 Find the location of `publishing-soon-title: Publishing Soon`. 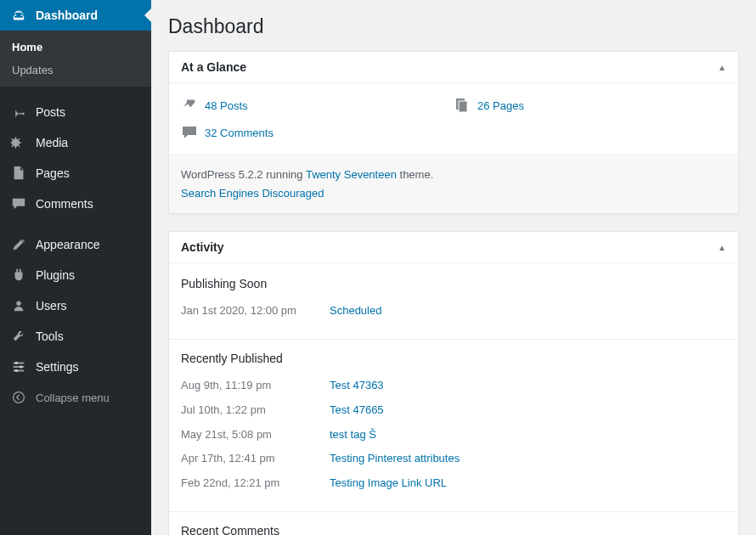

publishing-soon-title: Publishing Soon is located at coordinates (454, 284).